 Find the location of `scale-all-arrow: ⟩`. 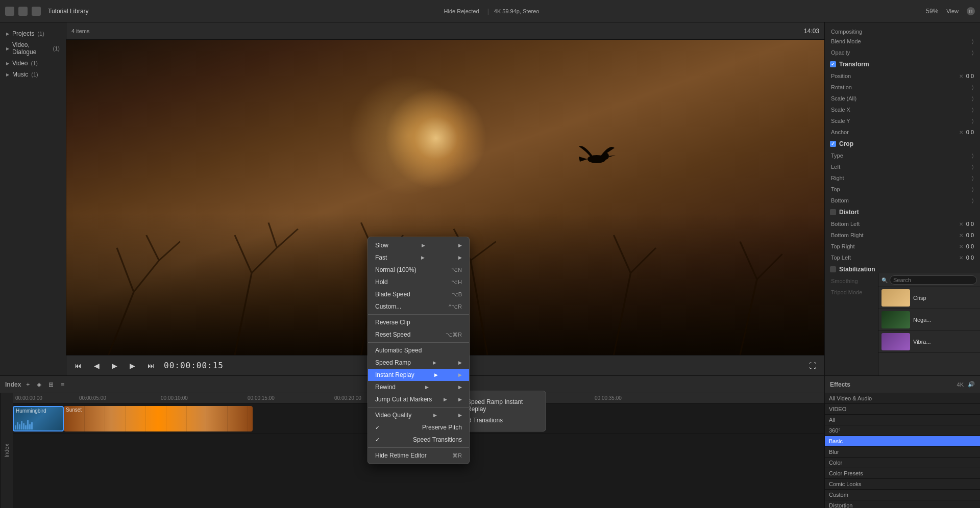

scale-all-arrow: ⟩ is located at coordinates (973, 99).